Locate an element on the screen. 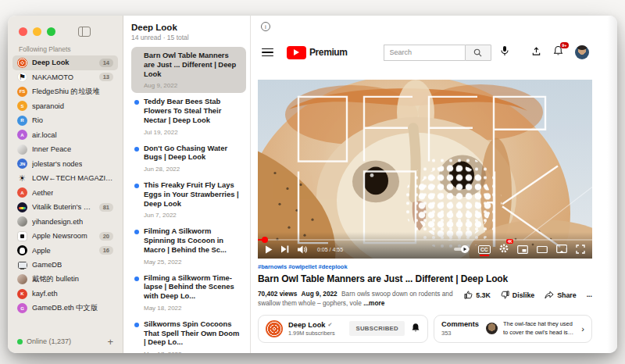 The image size is (625, 364). article-list-item: Silkworms Spin Cocoons That Spell Their … is located at coordinates (189, 334).